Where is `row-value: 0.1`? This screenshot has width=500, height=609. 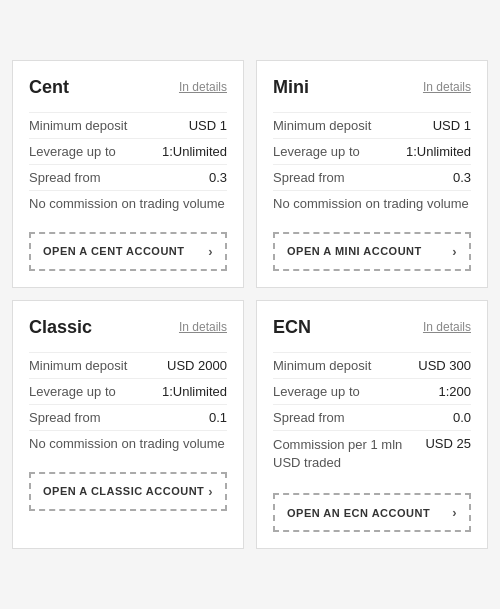
row-value: 0.1 is located at coordinates (218, 418).